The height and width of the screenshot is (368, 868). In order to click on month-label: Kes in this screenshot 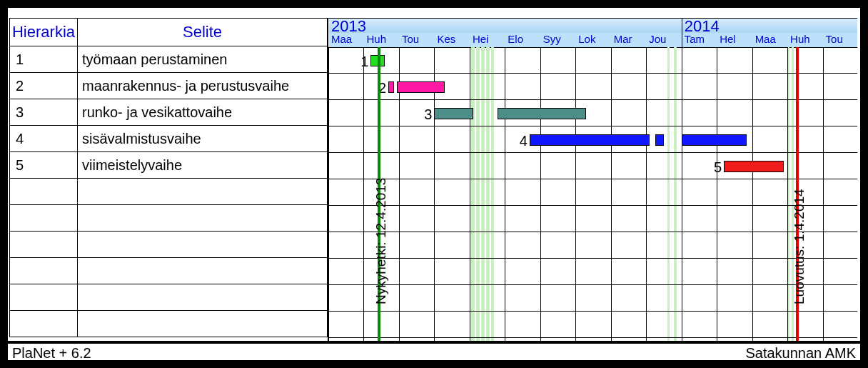, I will do `click(446, 39)`.